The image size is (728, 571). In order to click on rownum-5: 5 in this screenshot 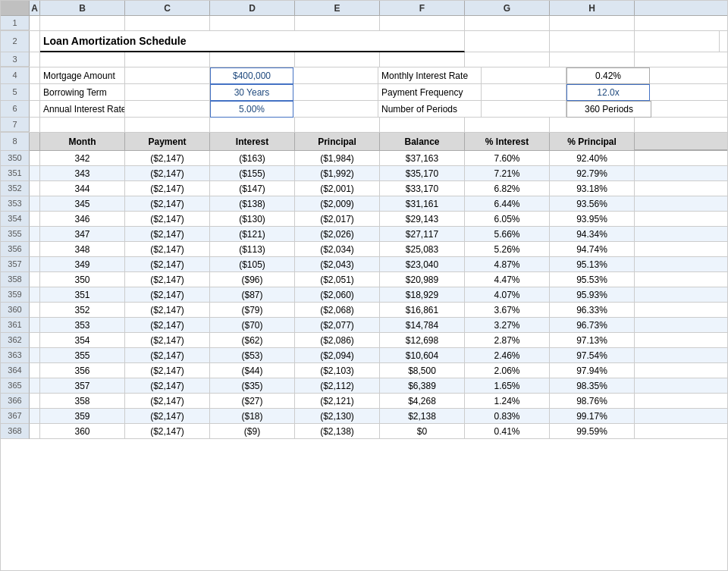, I will do `click(15, 93)`.